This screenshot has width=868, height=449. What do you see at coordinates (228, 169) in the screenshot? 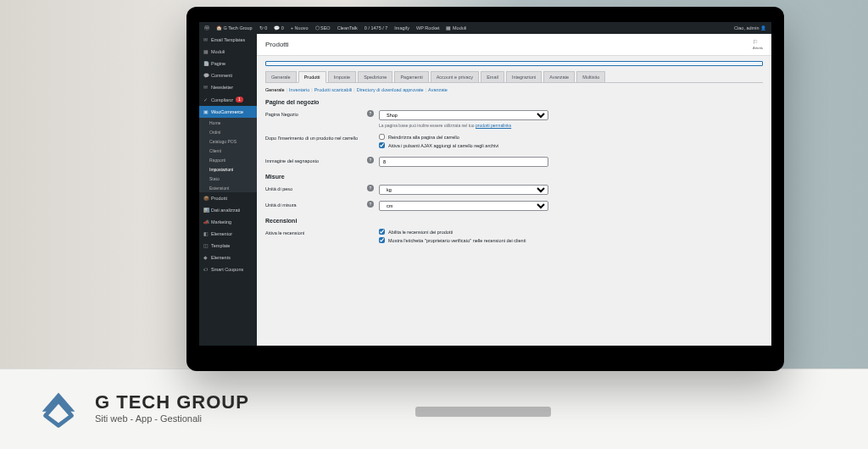
I see `submenu-item-impostazioni: Impostazioni` at bounding box center [228, 169].